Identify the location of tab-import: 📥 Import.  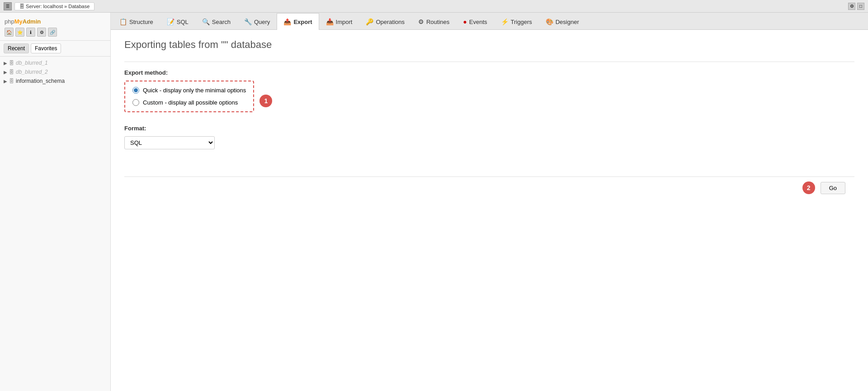
(339, 22).